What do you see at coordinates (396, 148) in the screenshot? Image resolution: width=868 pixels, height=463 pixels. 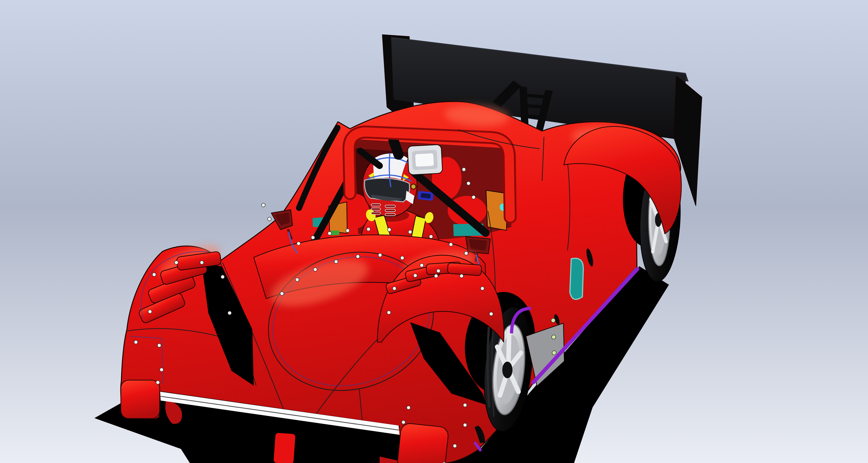 I see `brace-hoop-strap` at bounding box center [396, 148].